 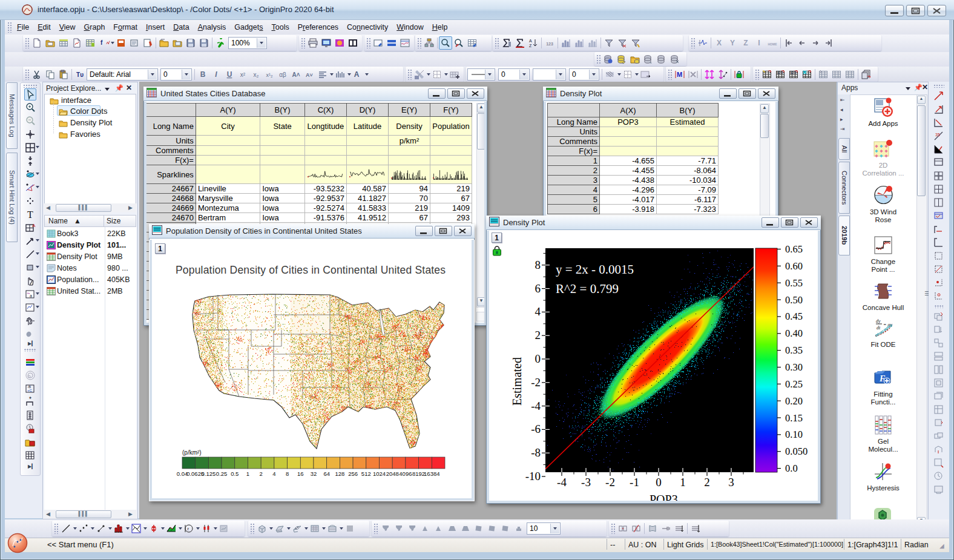 I want to click on svg-text: r, so click(x=189, y=529).